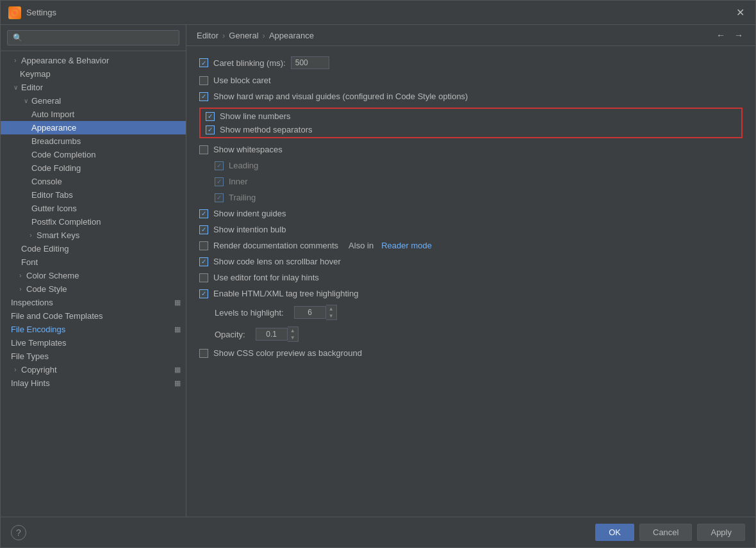 This screenshot has width=756, height=548. Describe the element at coordinates (177, 329) in the screenshot. I see `settings-icon: ▦` at that location.